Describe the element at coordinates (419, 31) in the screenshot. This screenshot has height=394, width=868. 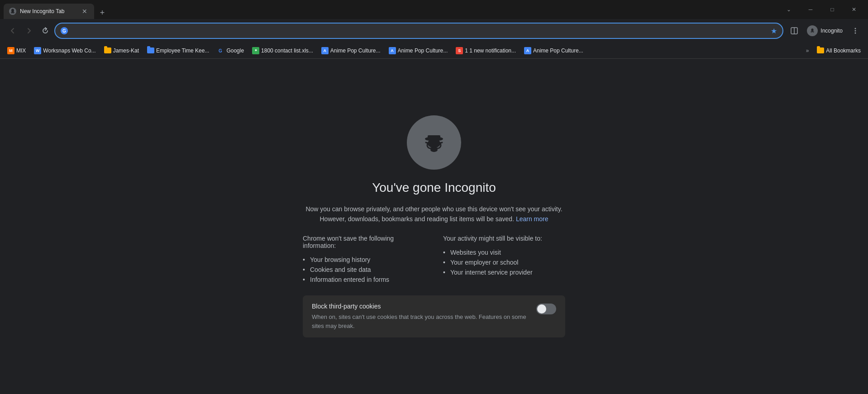
I see `address-input` at that location.